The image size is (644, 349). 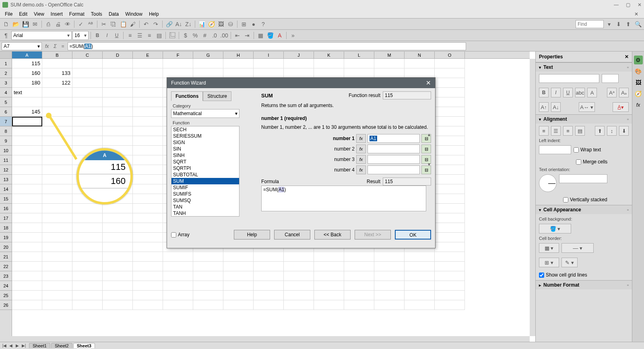 What do you see at coordinates (6, 141) in the screenshot?
I see `row-header-9: 9` at bounding box center [6, 141].